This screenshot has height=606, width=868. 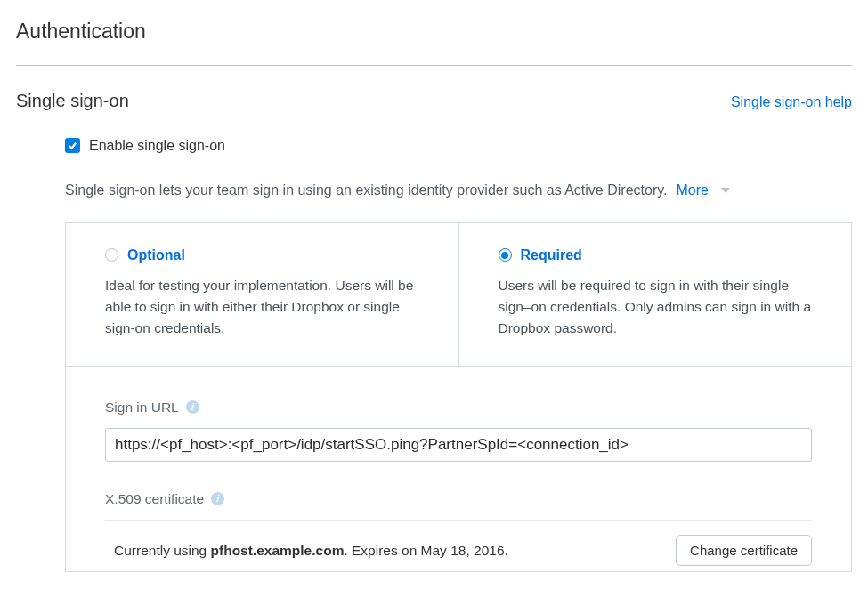 What do you see at coordinates (458, 445) in the screenshot?
I see `signin-url-input` at bounding box center [458, 445].